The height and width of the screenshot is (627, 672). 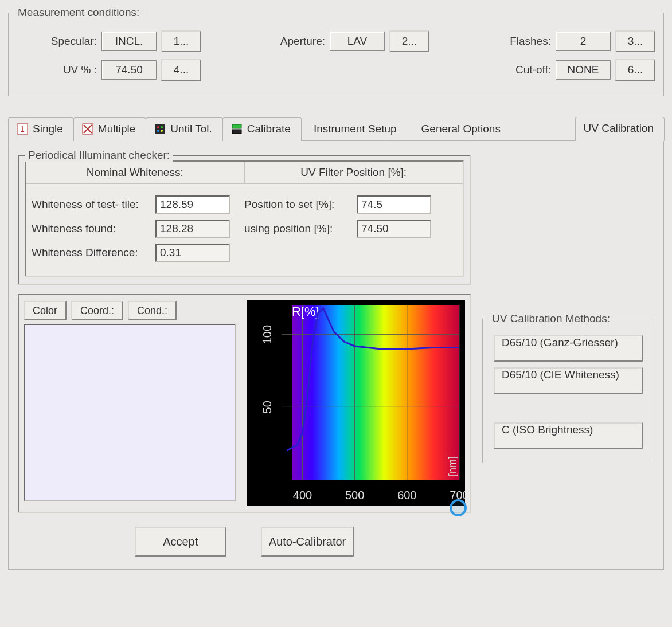 What do you see at coordinates (355, 129) in the screenshot?
I see `tab-instrument-setup-label: Instrument Setup` at bounding box center [355, 129].